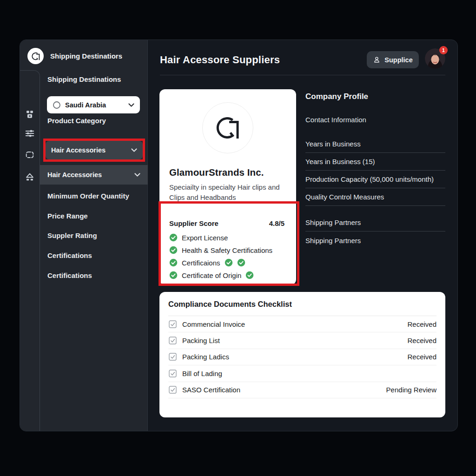 The width and height of the screenshot is (476, 476). What do you see at coordinates (436, 59) in the screenshot?
I see `user-avatar: 1` at bounding box center [436, 59].